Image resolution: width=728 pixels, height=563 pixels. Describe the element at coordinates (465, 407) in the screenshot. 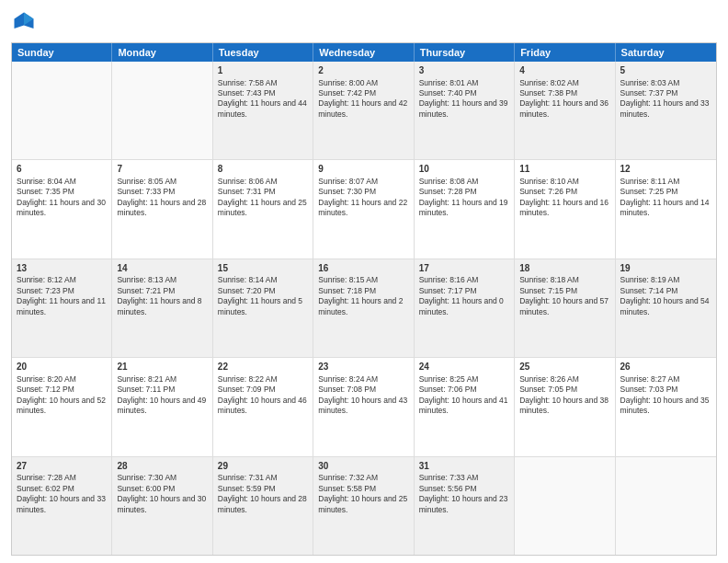

I see `cal-cell-24: 24Sunrise: 8:25 AMSunset: 7:06 PMDayligh…` at that location.